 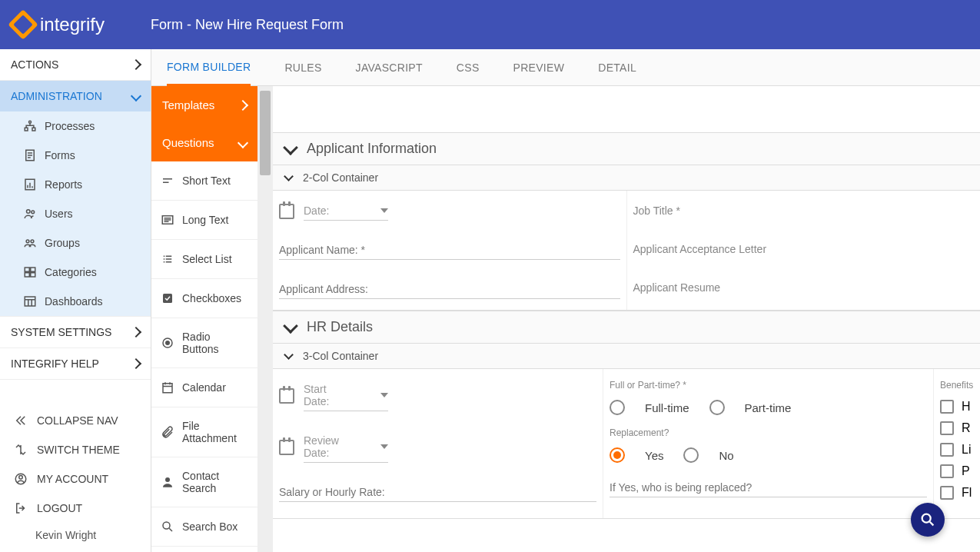 What do you see at coordinates (566, 68) in the screenshot?
I see `form-tabs: FORM BUILDER RULES JAVASCRIPT CSS PREVIE…` at bounding box center [566, 68].